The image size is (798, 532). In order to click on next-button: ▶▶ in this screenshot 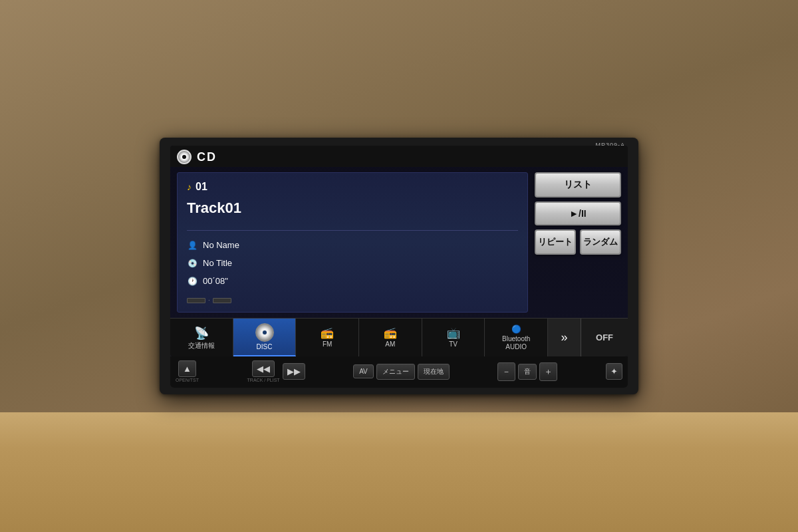, I will do `click(294, 371)`.